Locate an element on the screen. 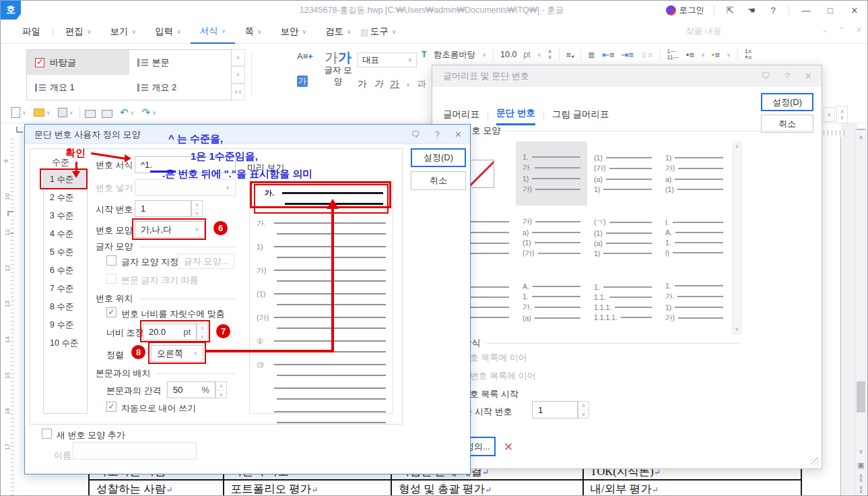 This screenshot has height=496, width=868. close-button: ✕ is located at coordinates (855, 11).